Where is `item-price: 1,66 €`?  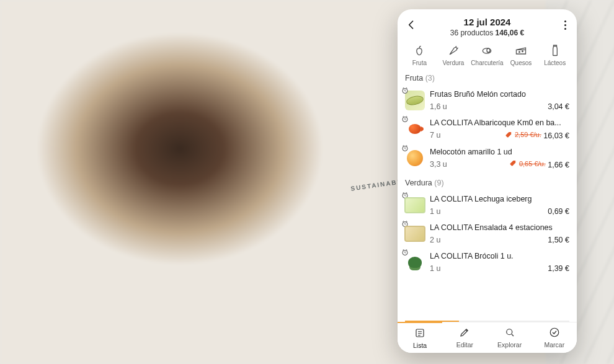
item-price: 1,66 € is located at coordinates (558, 164).